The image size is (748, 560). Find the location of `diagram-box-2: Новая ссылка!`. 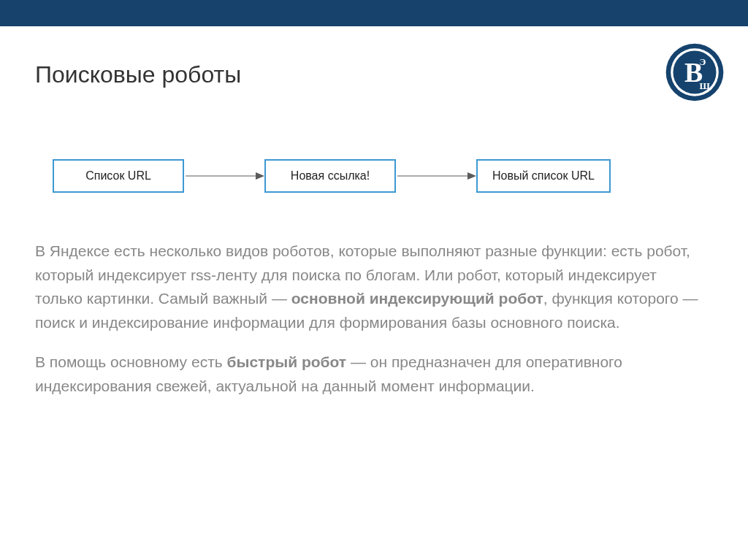

diagram-box-2: Новая ссылка! is located at coordinates (330, 176).